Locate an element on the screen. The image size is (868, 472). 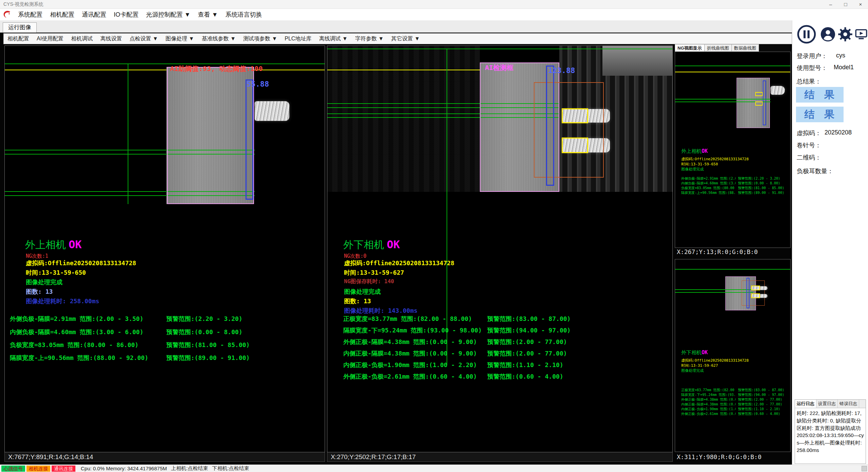
pause-button is located at coordinates (807, 34).